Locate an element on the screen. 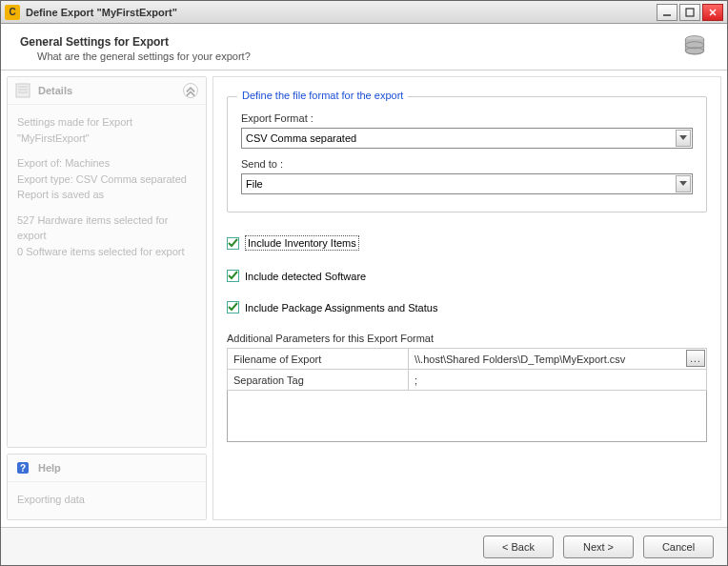  include-software-checkbox: Include detected Software is located at coordinates (467, 276).